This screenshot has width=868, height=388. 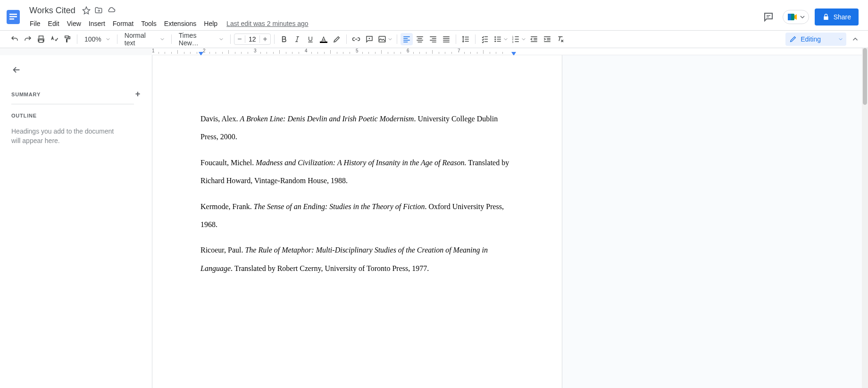 What do you see at coordinates (210, 24) in the screenshot?
I see `menu-help: Help` at bounding box center [210, 24].